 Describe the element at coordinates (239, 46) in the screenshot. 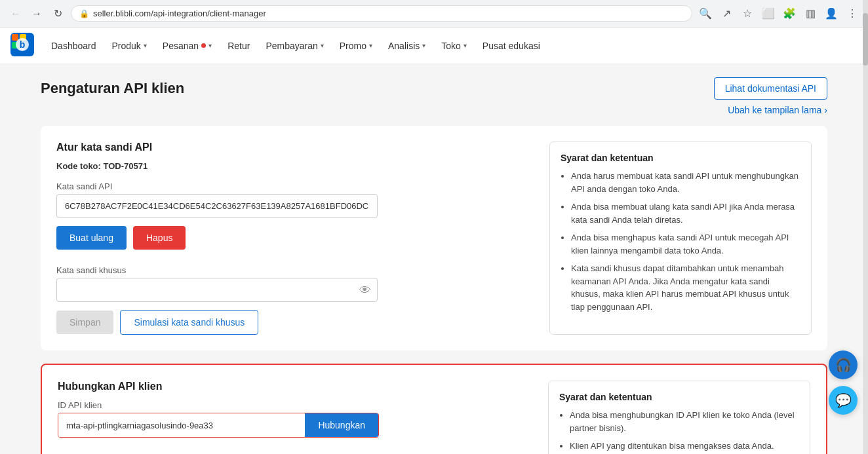

I see `sidebar-item-retur: Retur` at that location.